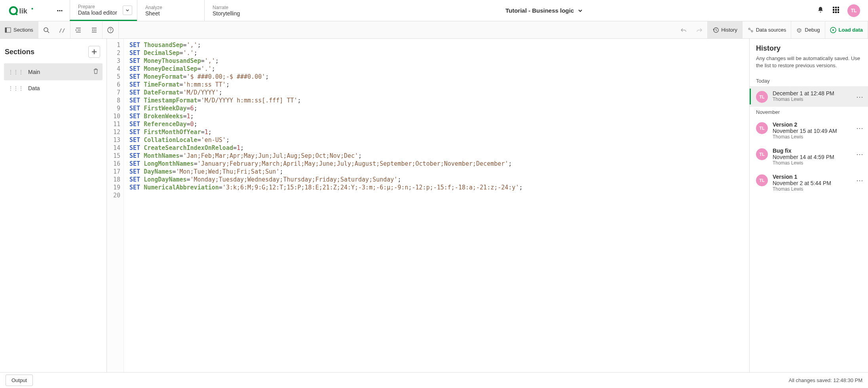  Describe the element at coordinates (812, 93) in the screenshot. I see `history-item-time: December 1 at 12:48 PM` at that location.